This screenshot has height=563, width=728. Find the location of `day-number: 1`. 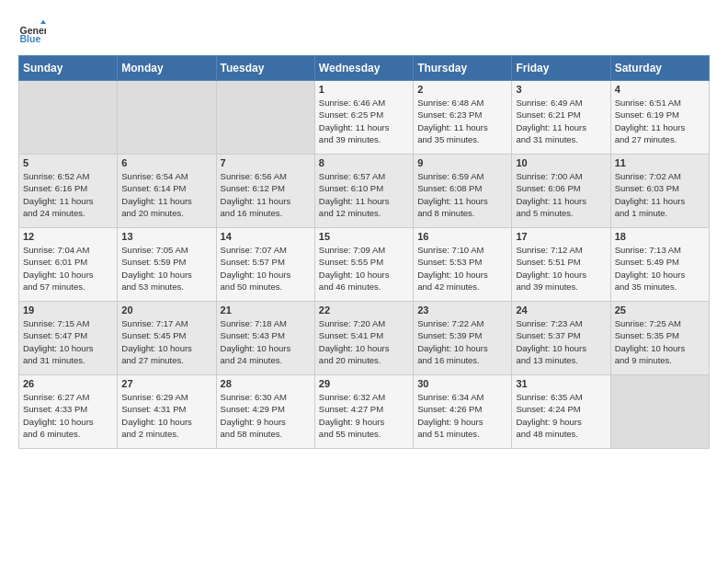

day-number: 1 is located at coordinates (364, 89).